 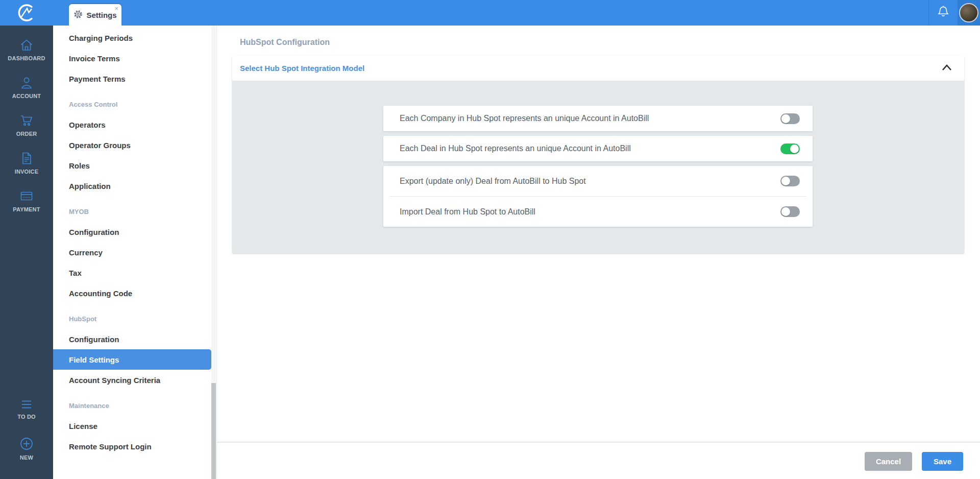 I want to click on toggle-card: Each Company in Hub Spot represents an u…, so click(x=598, y=118).